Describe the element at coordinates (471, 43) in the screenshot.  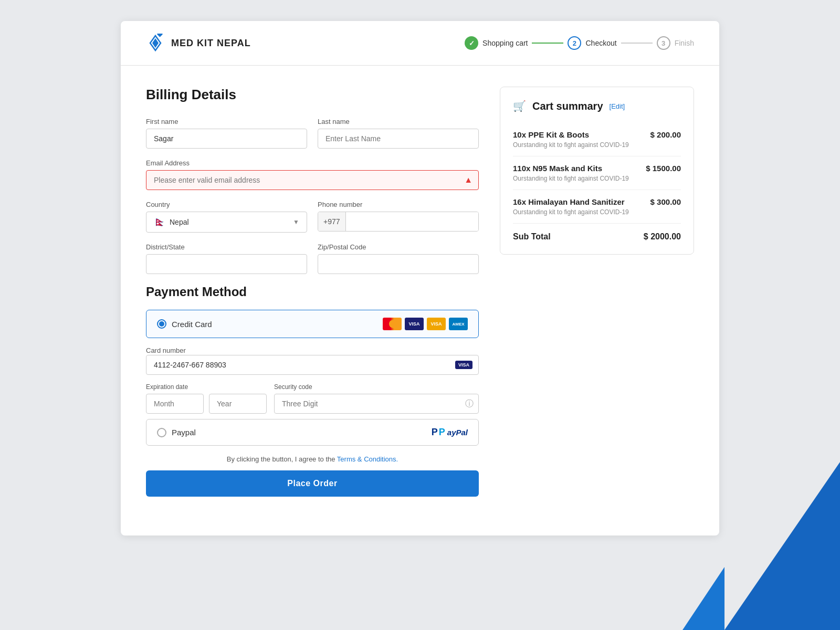
I see `step-circle-1: ✓` at that location.